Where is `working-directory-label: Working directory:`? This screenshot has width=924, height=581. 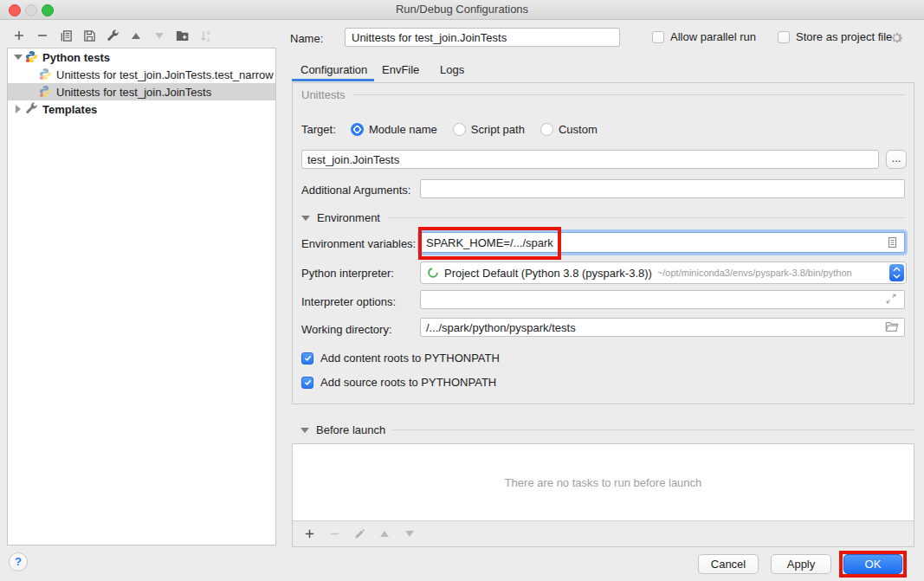
working-directory-label: Working directory: is located at coordinates (346, 329).